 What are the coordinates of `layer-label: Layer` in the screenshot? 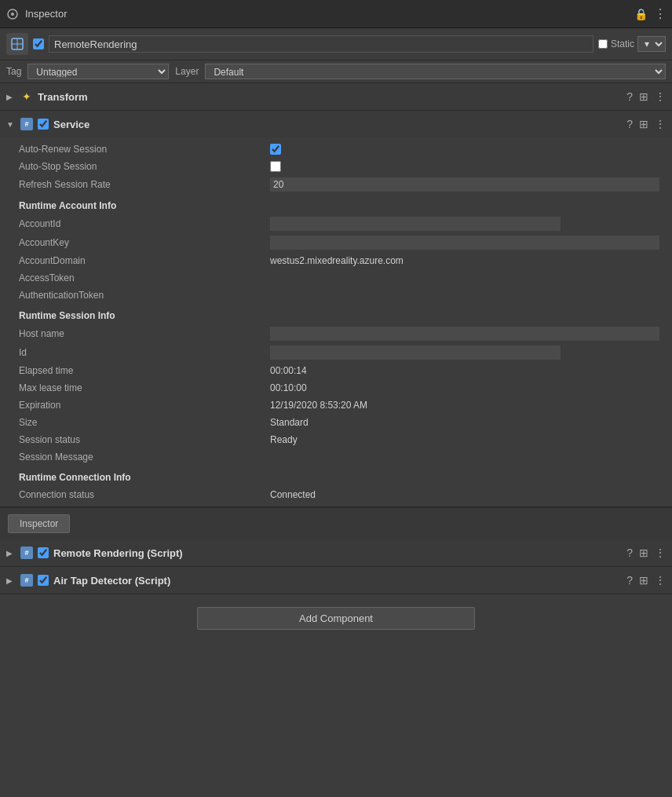 It's located at (187, 71).